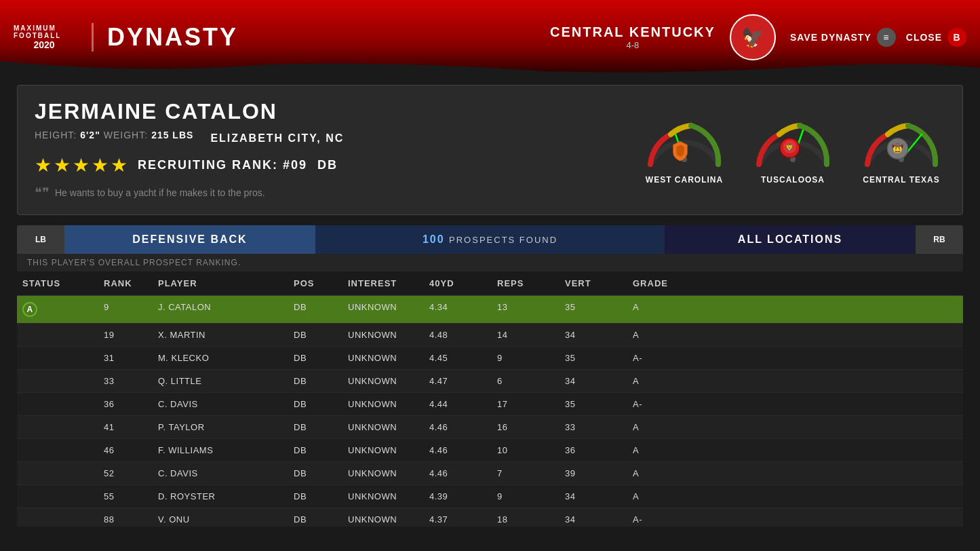 Image resolution: width=980 pixels, height=551 pixels. What do you see at coordinates (490, 309) in the screenshot?
I see `table-row: A9J. CATALONDBUNKNOWN4.341335A` at bounding box center [490, 309].